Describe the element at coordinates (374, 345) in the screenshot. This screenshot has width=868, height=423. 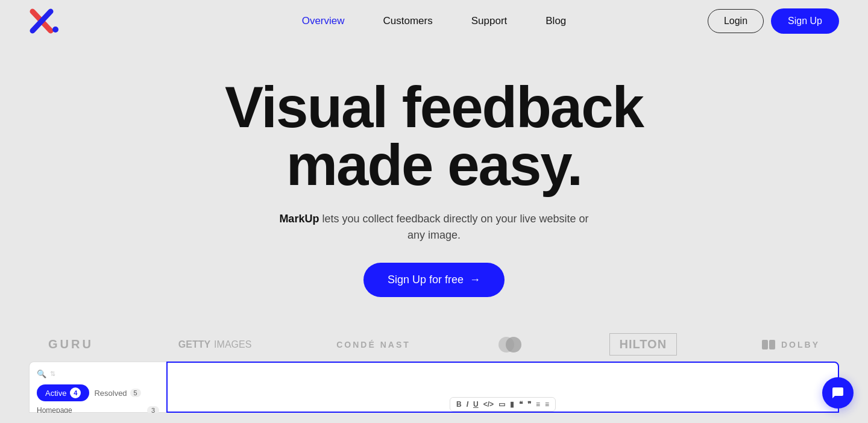
I see `logo-conde-nast: CONDÉ NAST` at that location.